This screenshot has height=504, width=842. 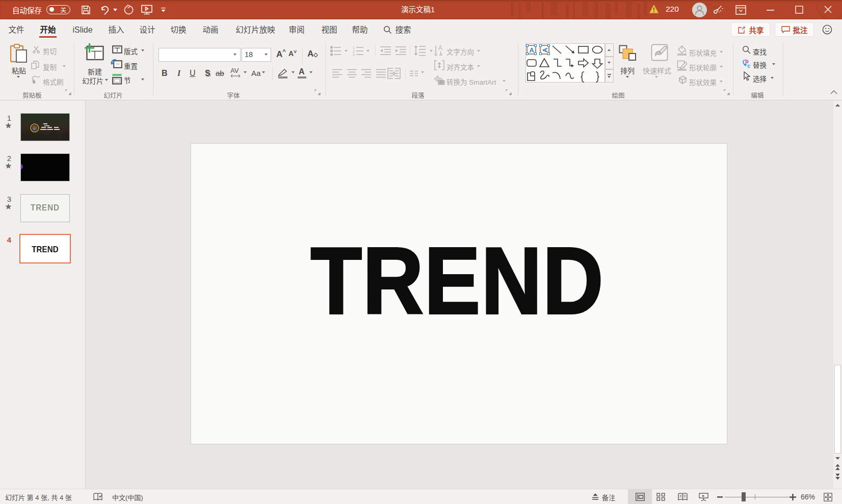 I want to click on svg-text: c, so click(x=749, y=65).